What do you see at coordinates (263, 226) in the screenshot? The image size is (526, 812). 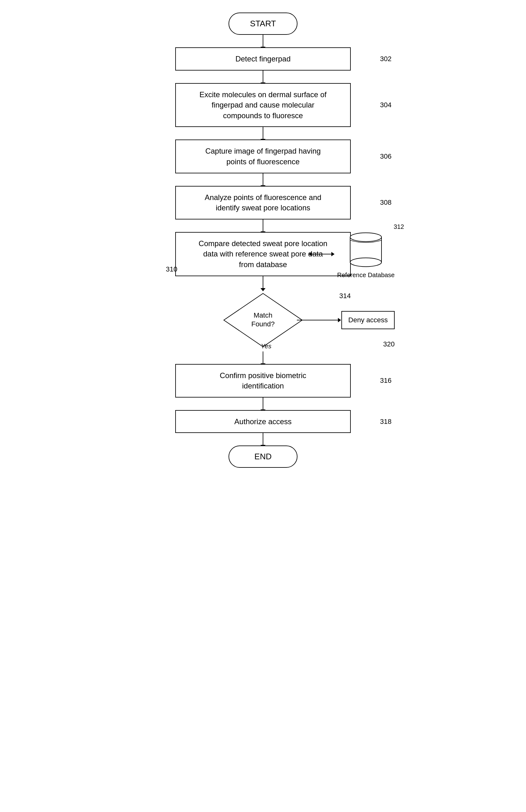 I see `arrow-analyze-compare` at bounding box center [263, 226].